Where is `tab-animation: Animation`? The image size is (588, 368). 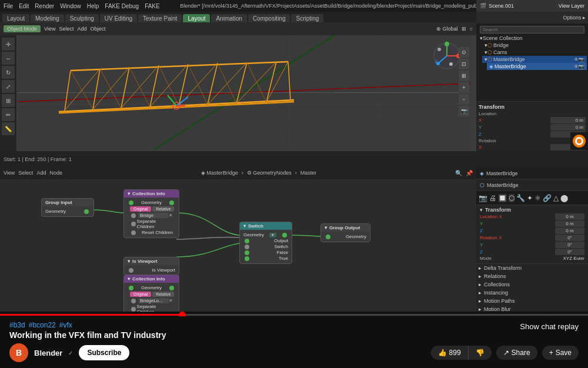 tab-animation: Animation is located at coordinates (229, 19).